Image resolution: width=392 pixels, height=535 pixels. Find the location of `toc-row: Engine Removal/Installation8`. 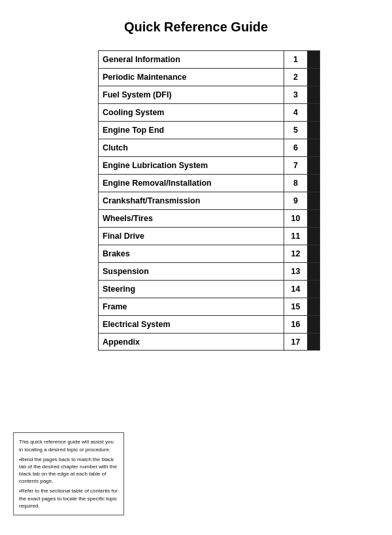

toc-row: Engine Removal/Installation8 is located at coordinates (209, 183).